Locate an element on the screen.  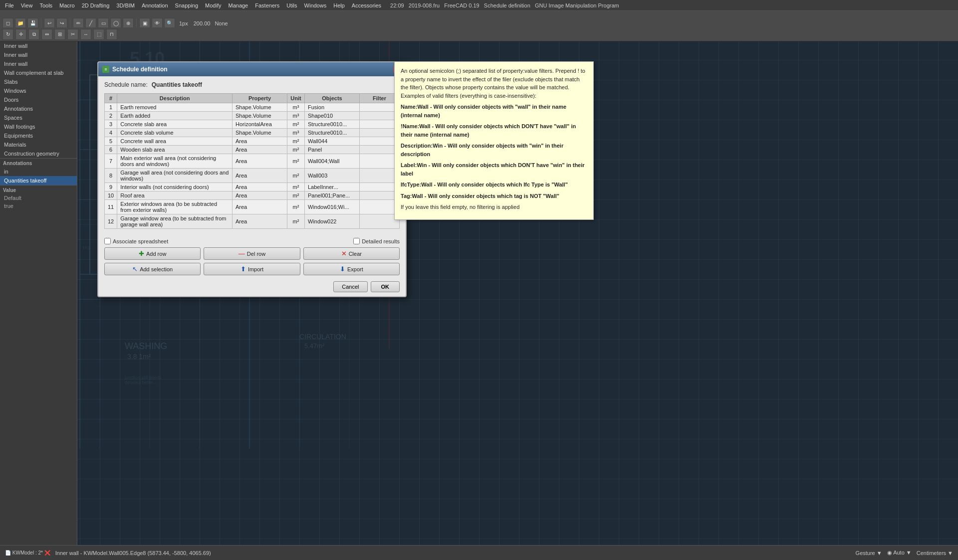
toolbar-extend: ↔ is located at coordinates (86, 34).